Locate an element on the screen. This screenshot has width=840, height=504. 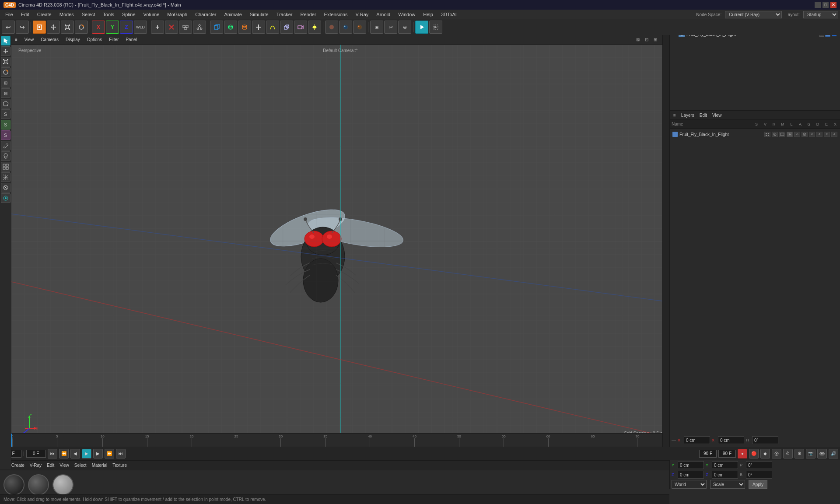
layer-icon-x: ✗ is located at coordinates (834, 134).